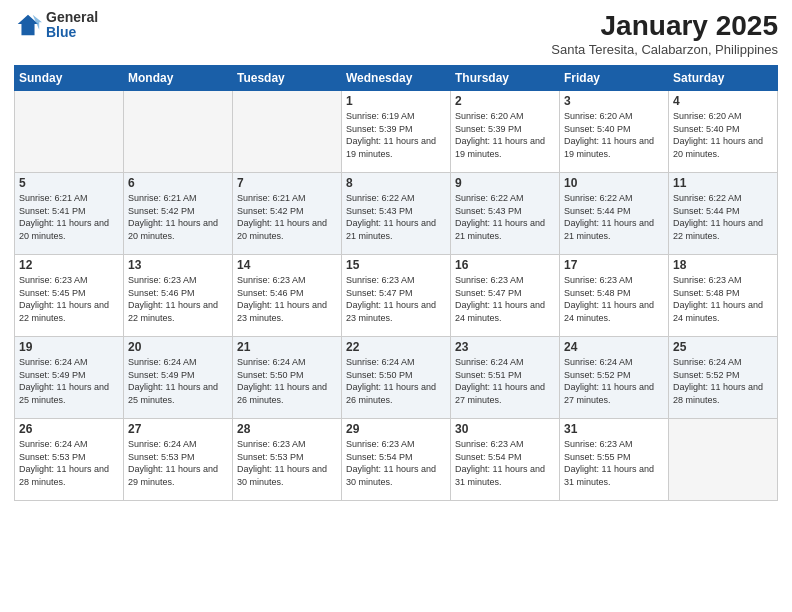 Image resolution: width=792 pixels, height=612 pixels. I want to click on day-number: 3, so click(614, 101).